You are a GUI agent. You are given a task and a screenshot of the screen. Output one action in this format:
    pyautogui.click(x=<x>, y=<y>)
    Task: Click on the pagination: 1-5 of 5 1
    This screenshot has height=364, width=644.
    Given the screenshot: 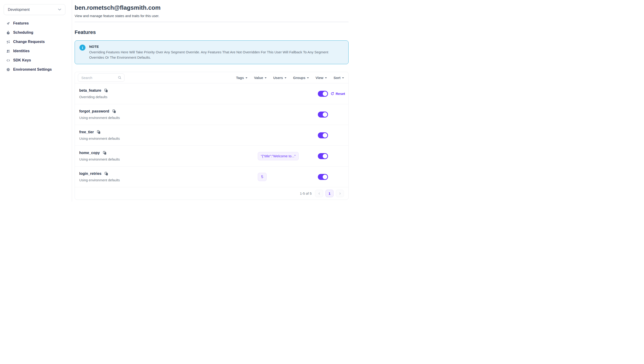 What is the action you would take?
    pyautogui.click(x=212, y=194)
    